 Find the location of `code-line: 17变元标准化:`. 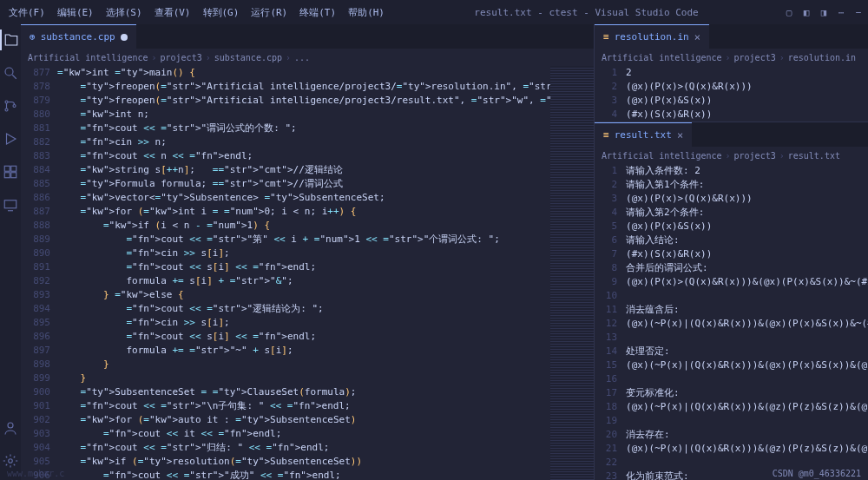

code-line: 17变元标准化: is located at coordinates (734, 393).